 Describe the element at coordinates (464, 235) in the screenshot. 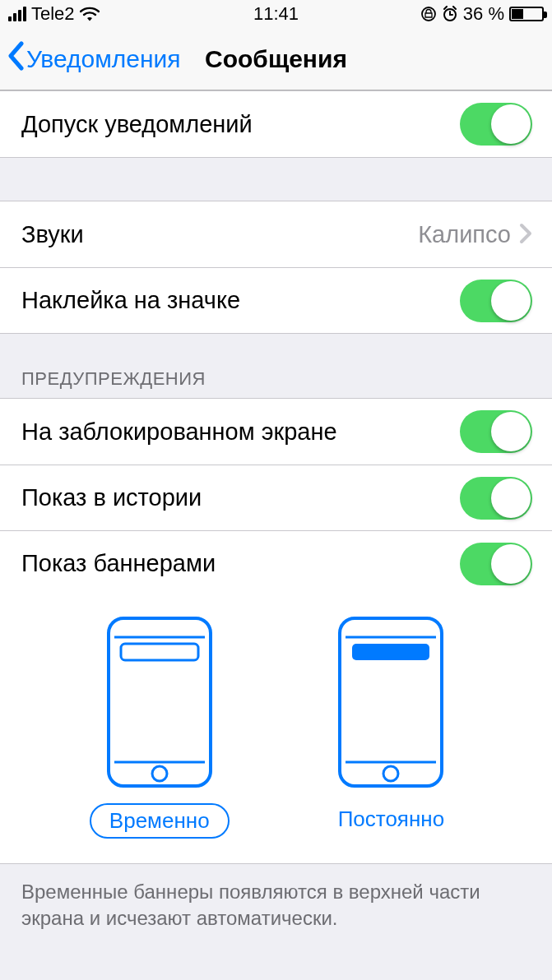

I see `row-value: Калипсо` at that location.